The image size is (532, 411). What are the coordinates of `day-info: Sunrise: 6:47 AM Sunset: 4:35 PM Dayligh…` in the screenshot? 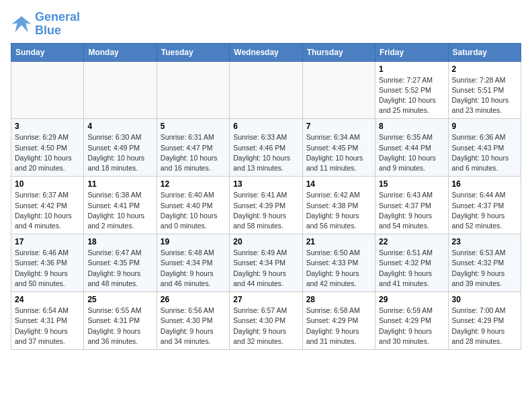 It's located at (120, 269).